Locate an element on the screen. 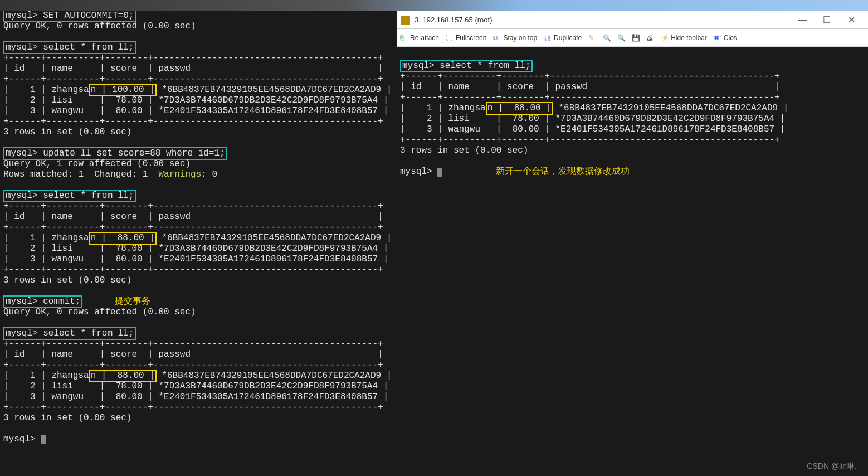 The height and width of the screenshot is (476, 868). app-icon is located at coordinates (406, 20).